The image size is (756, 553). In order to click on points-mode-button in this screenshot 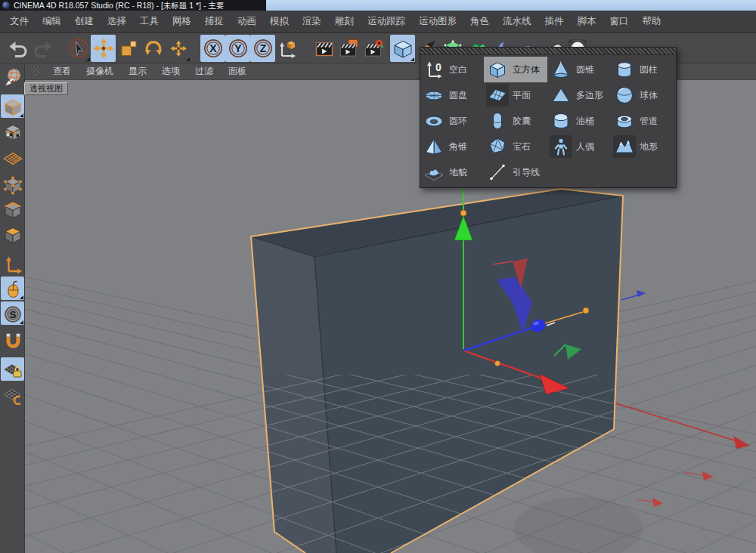, I will do `click(12, 184)`.